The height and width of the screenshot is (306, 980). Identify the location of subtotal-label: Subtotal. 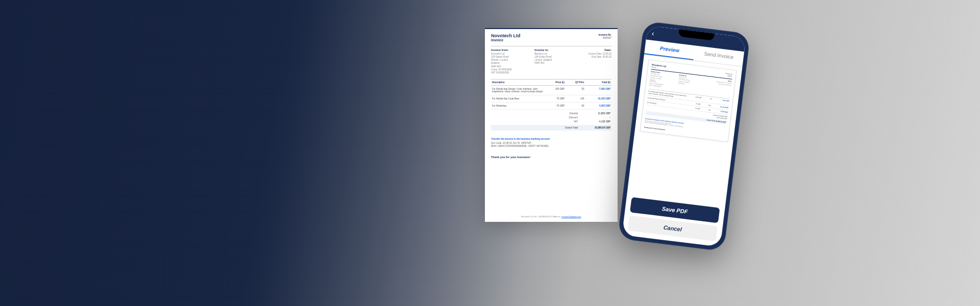
(565, 113).